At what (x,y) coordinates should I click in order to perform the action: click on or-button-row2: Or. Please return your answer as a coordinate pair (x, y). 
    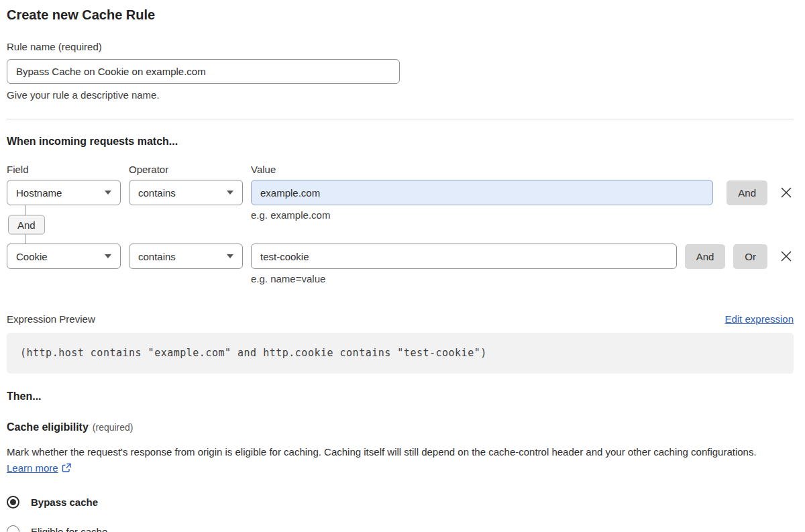
    Looking at the image, I should click on (750, 256).